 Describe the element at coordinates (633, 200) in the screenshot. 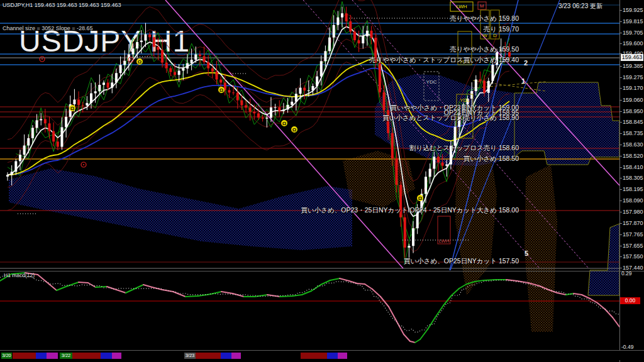

I see `price-axis-label: 158.090` at that location.